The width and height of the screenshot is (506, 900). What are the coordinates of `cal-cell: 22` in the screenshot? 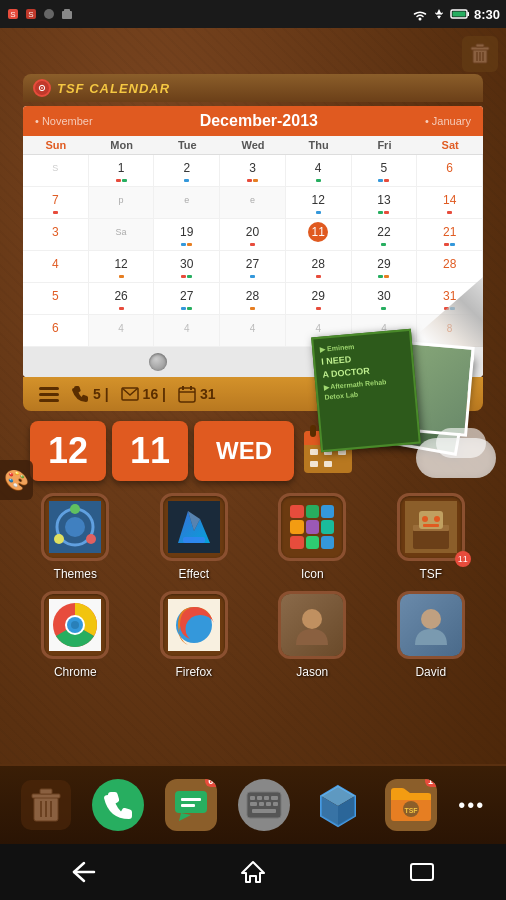 It's located at (385, 235).